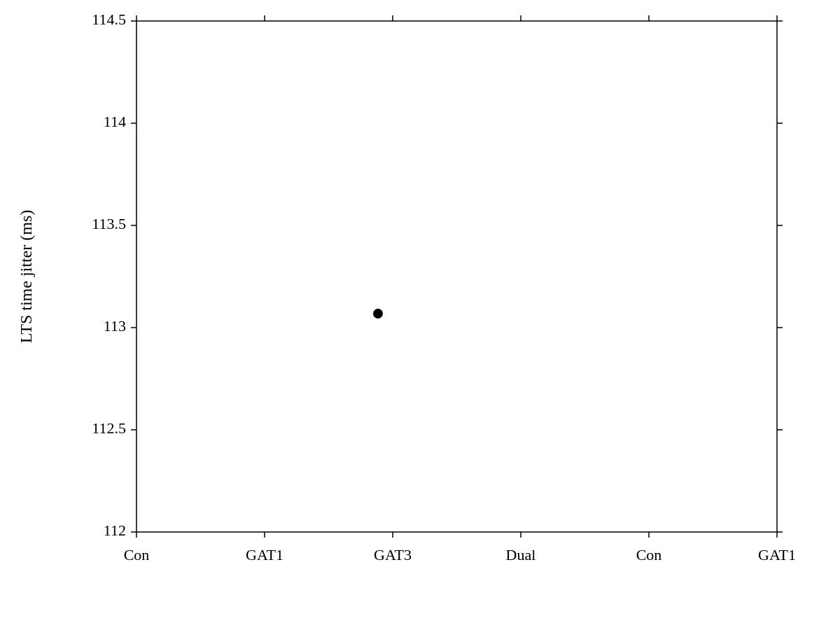 The image size is (840, 630). Describe the element at coordinates (521, 554) in the screenshot. I see `x-label-3: Dual` at that location.